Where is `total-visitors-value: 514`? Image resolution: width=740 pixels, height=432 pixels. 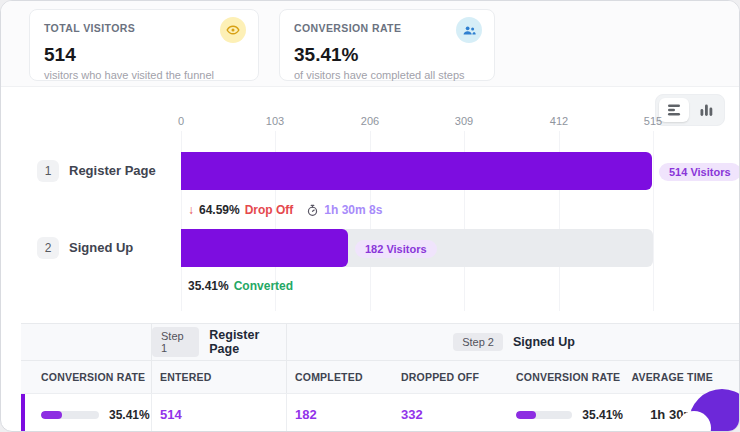 total-visitors-value: 514 is located at coordinates (145, 55).